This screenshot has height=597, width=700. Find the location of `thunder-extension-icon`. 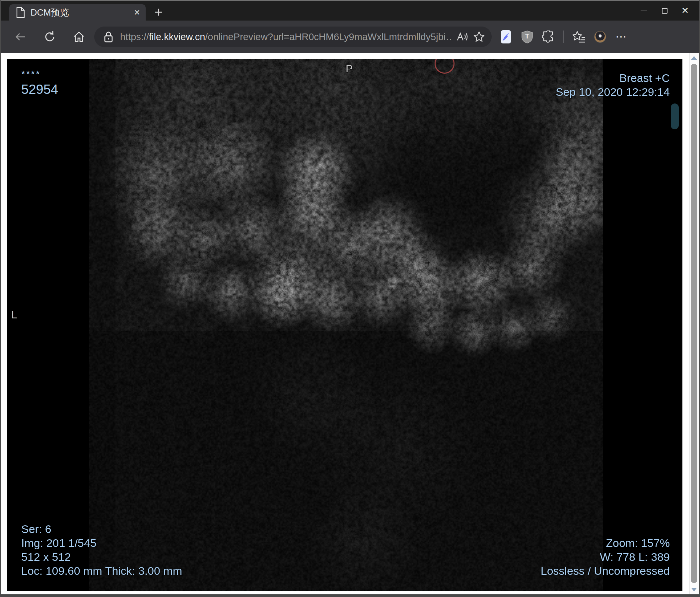

thunder-extension-icon is located at coordinates (506, 37).